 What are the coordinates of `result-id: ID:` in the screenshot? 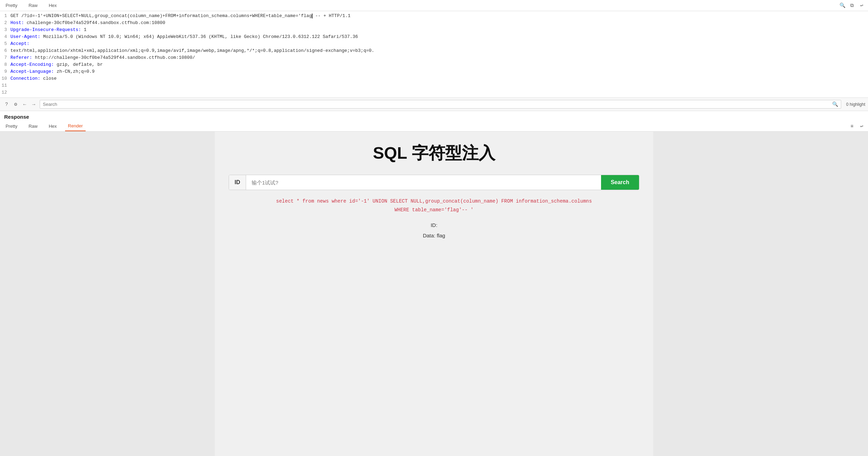 It's located at (434, 225).